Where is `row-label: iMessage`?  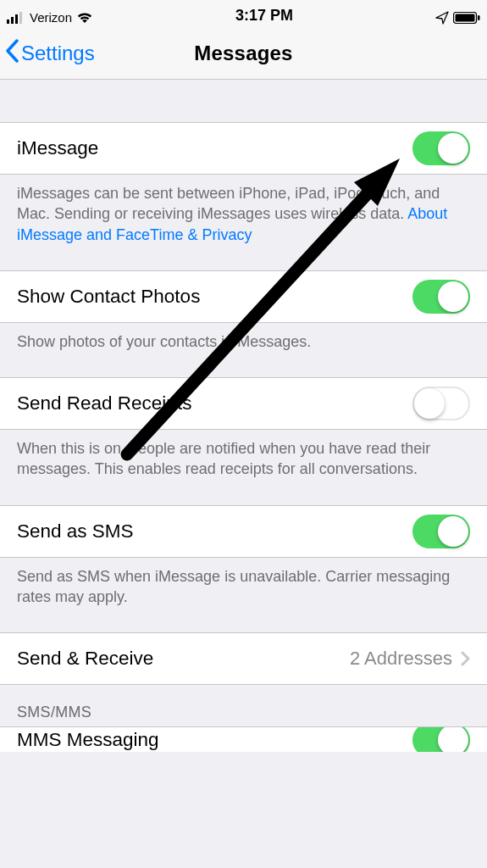
row-label: iMessage is located at coordinates (58, 148).